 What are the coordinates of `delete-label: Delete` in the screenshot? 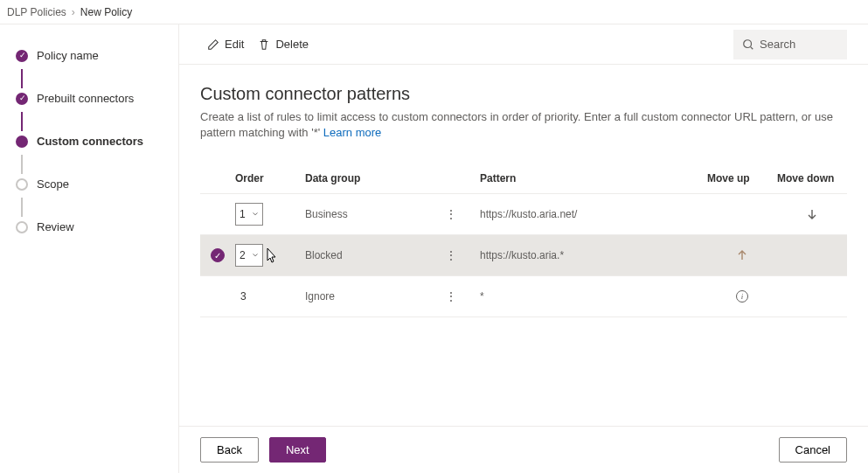 It's located at (292, 44).